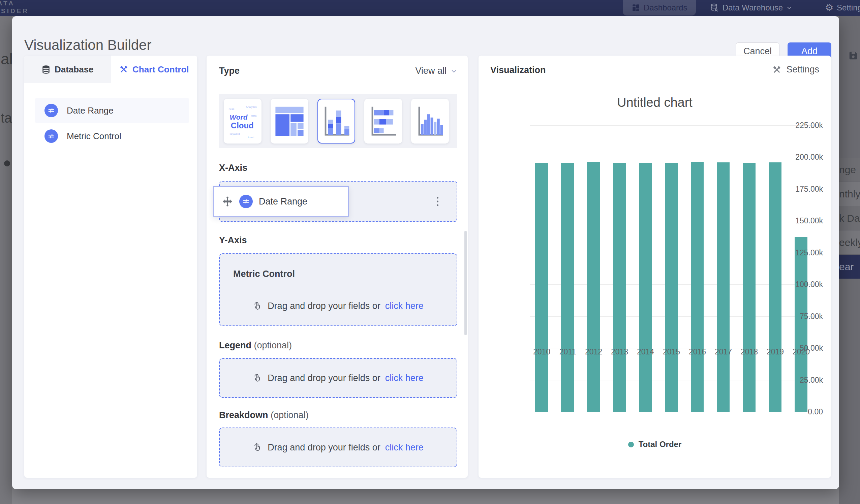 The image size is (860, 504). What do you see at coordinates (803, 157) in the screenshot?
I see `y-tick-label: 200.00k` at bounding box center [803, 157].